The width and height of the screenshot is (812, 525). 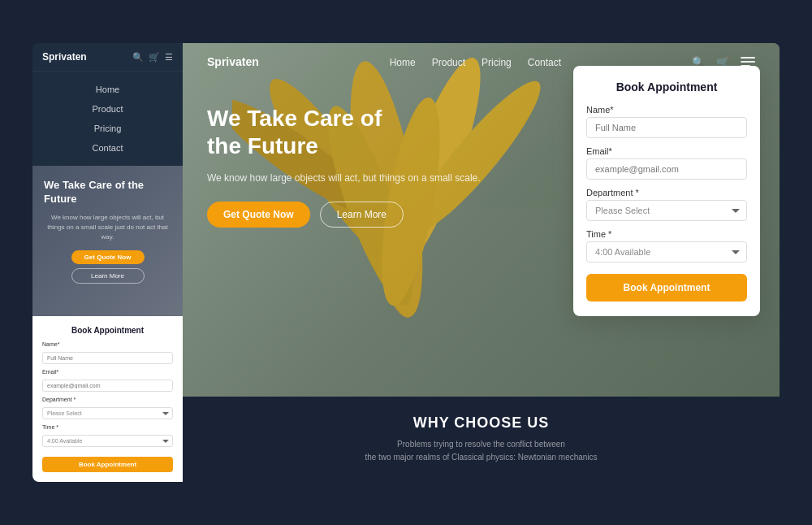 I want to click on desktop-logo: Sprivaten, so click(x=233, y=62).